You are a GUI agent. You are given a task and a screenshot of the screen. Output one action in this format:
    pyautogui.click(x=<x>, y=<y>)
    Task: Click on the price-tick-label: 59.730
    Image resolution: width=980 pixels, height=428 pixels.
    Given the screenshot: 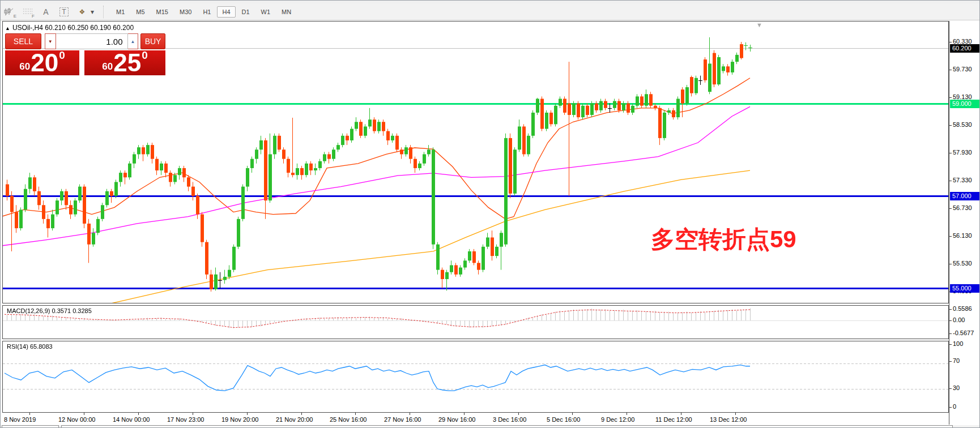 What is the action you would take?
    pyautogui.click(x=962, y=69)
    